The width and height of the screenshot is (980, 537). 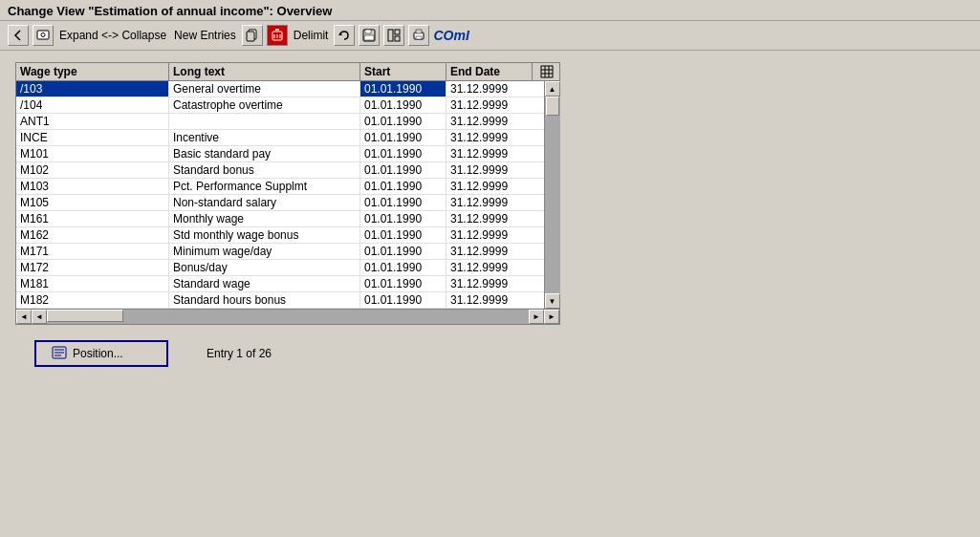 I want to click on layout-icon-btn, so click(x=394, y=35).